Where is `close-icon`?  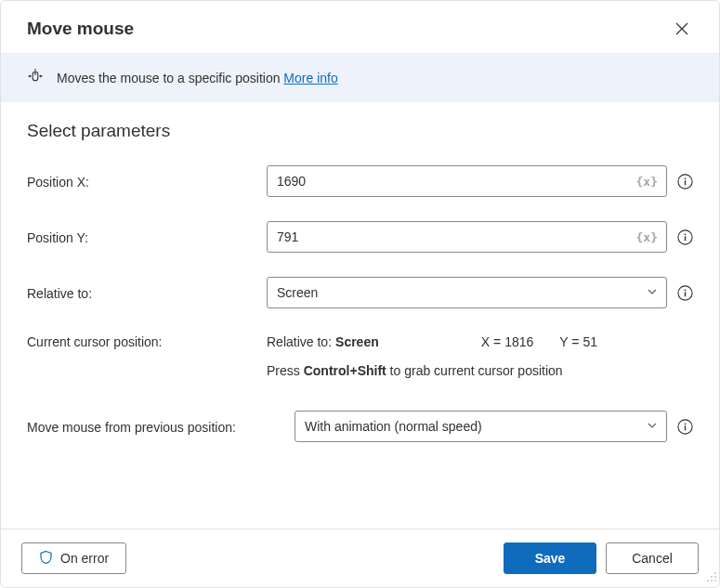
close-icon is located at coordinates (682, 29).